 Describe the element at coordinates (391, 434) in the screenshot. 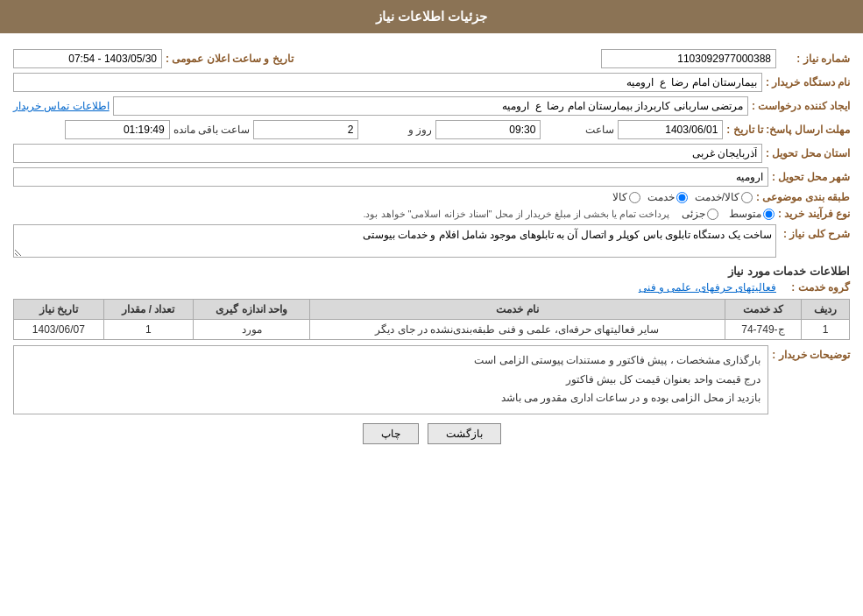

I see `print-button: چاپ` at that location.